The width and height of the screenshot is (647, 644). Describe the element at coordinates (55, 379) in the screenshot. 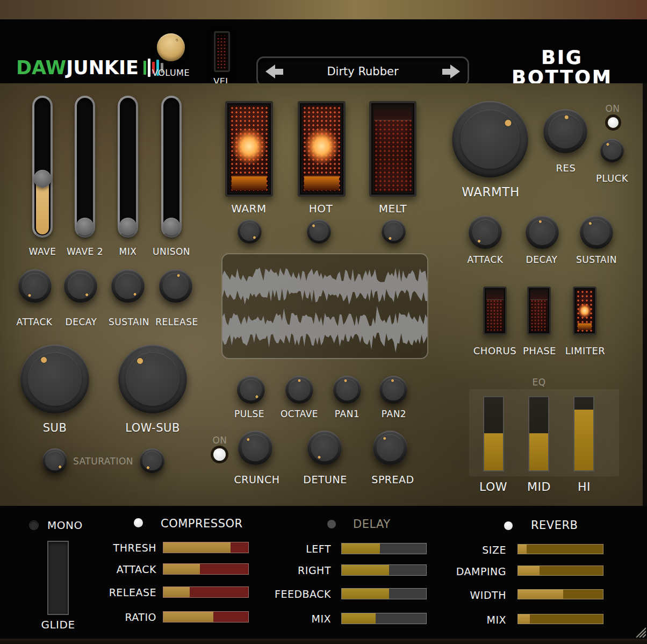

I see `sub-knob` at that location.